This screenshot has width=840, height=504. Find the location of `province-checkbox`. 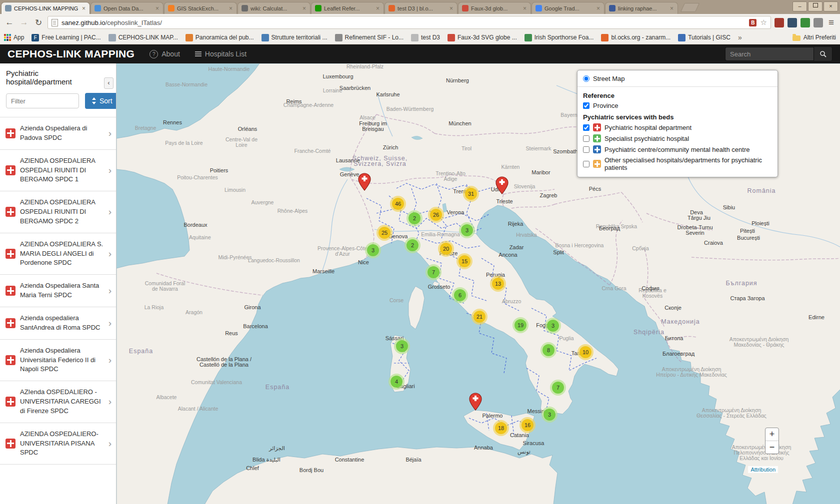

province-checkbox is located at coordinates (586, 106).